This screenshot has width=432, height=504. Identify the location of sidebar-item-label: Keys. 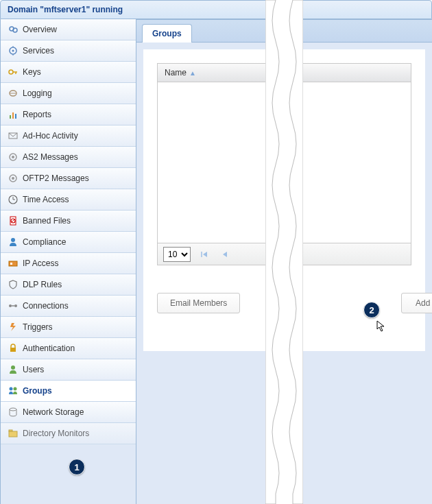
(32, 72).